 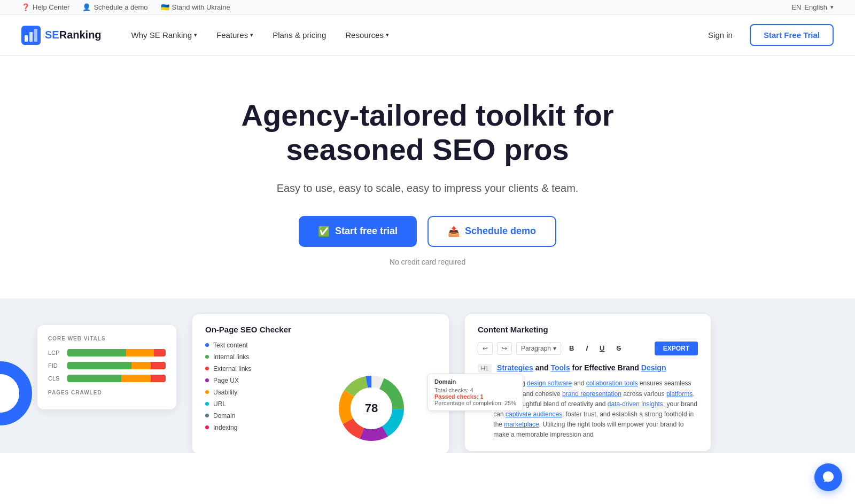 What do you see at coordinates (592, 394) in the screenshot?
I see `brand-representation-link: brand representation` at bounding box center [592, 394].